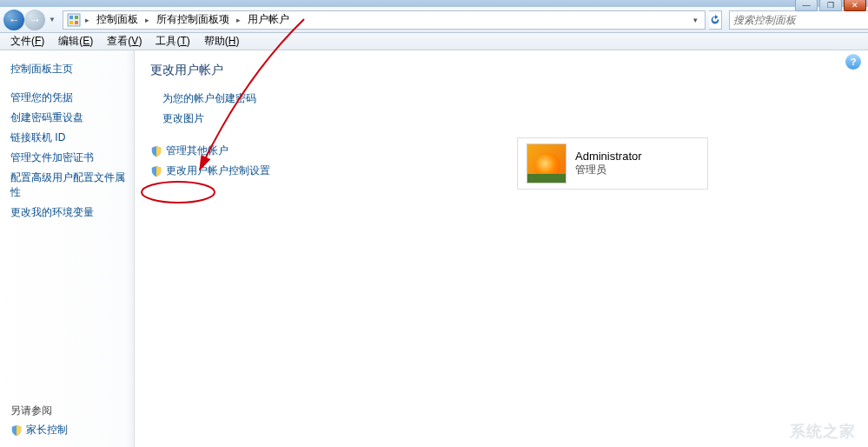 The width and height of the screenshot is (868, 447). I want to click on breadcrumb-item: 控制面板, so click(117, 19).